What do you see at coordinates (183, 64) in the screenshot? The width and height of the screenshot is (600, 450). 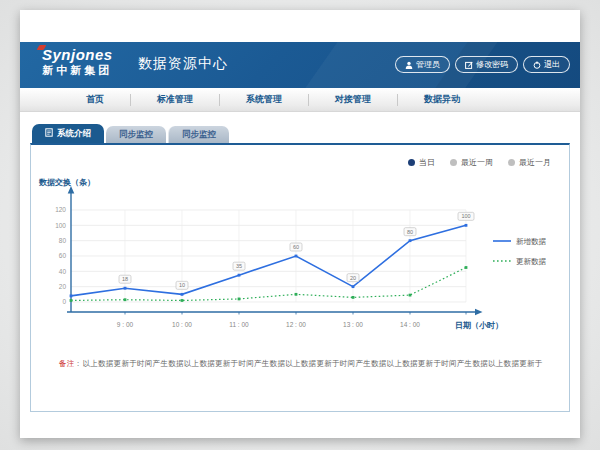 I see `page-title: 数据资源中心` at bounding box center [183, 64].